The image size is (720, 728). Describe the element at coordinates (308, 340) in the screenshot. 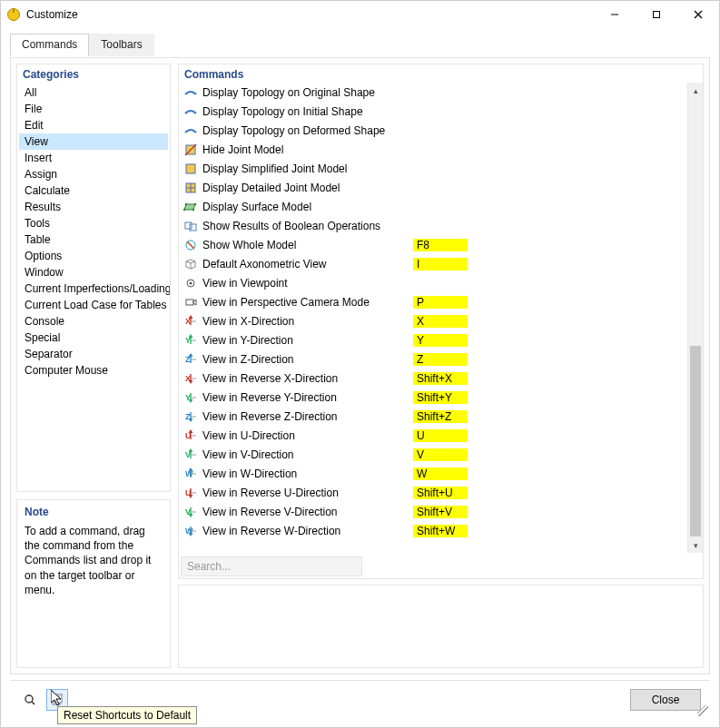

I see `command-label: View in Y-Direction` at that location.